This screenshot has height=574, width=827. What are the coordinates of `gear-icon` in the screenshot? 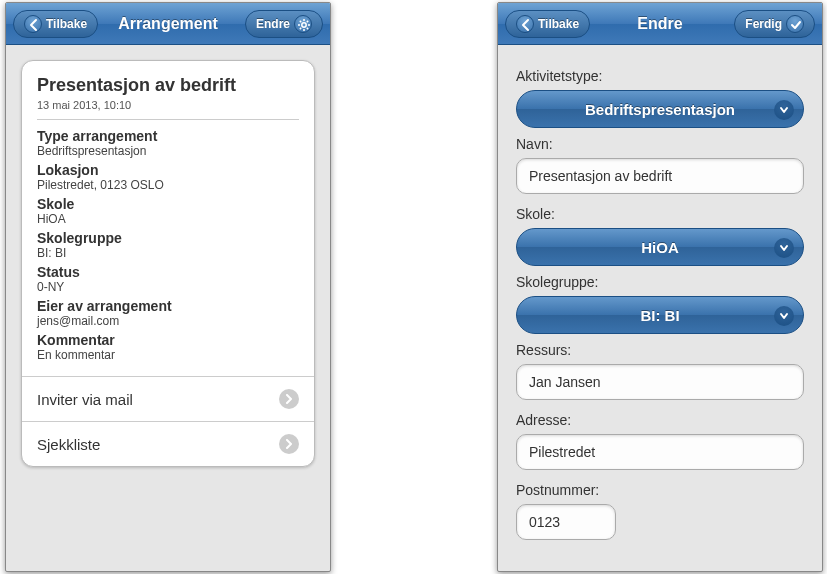 It's located at (303, 24).